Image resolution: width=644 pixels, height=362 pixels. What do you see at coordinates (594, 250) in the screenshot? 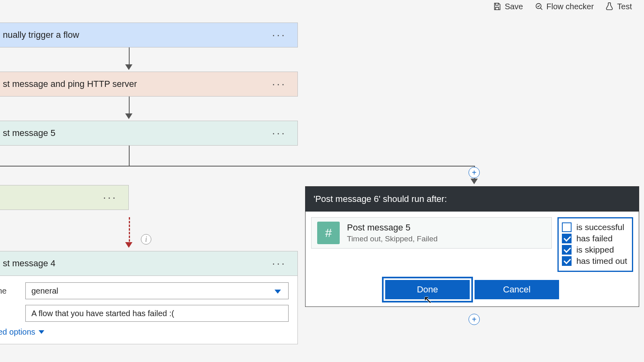
I see `option-is-skipped: is skipped` at bounding box center [594, 250].